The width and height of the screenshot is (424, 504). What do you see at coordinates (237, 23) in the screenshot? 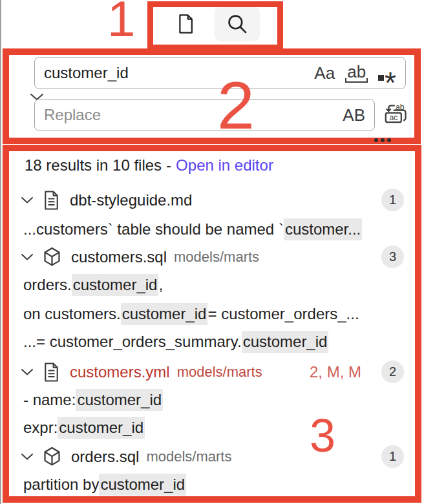
I see `search-tab-button` at bounding box center [237, 23].